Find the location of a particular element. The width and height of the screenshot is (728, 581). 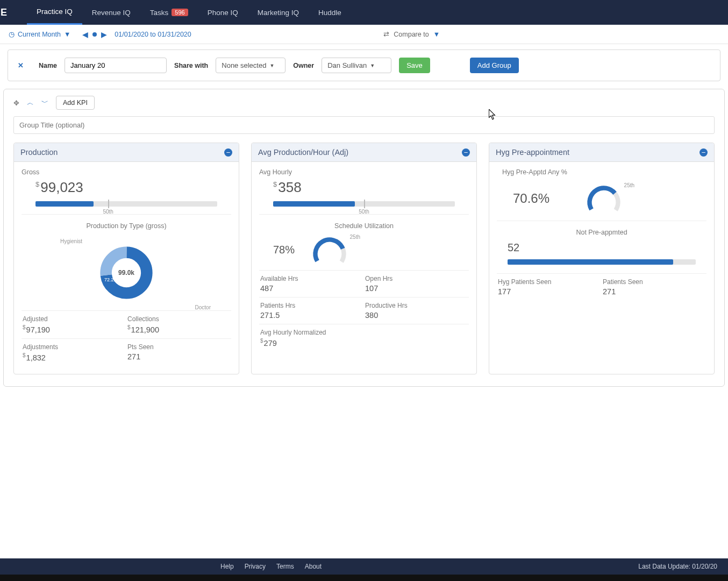

avg-hourly-bar: 50th is located at coordinates (364, 204).